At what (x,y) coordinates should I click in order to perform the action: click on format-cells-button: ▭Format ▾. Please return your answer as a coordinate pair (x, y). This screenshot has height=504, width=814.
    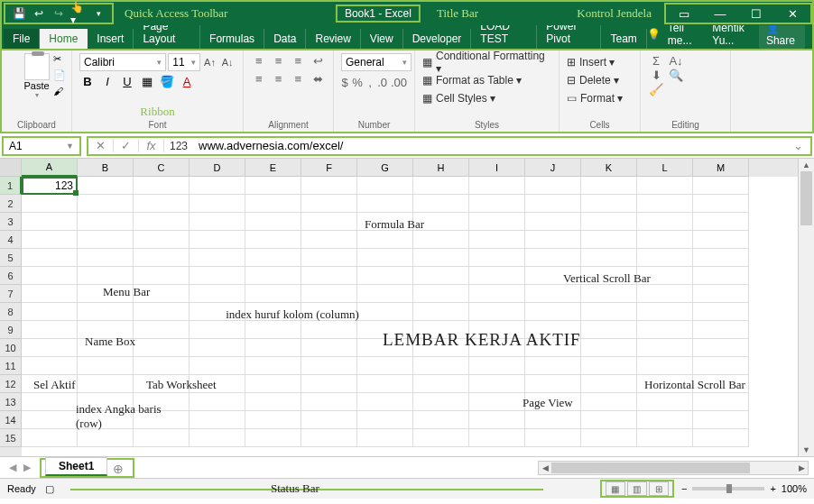
    Looking at the image, I should click on (599, 98).